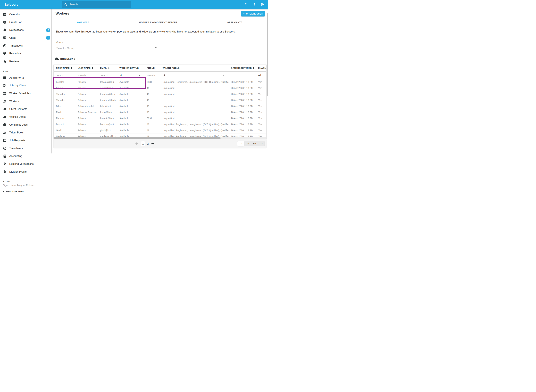 The height and width of the screenshot is (392, 536). Describe the element at coordinates (26, 156) in the screenshot. I see `sidebar-item-accounting: Accounting` at that location.